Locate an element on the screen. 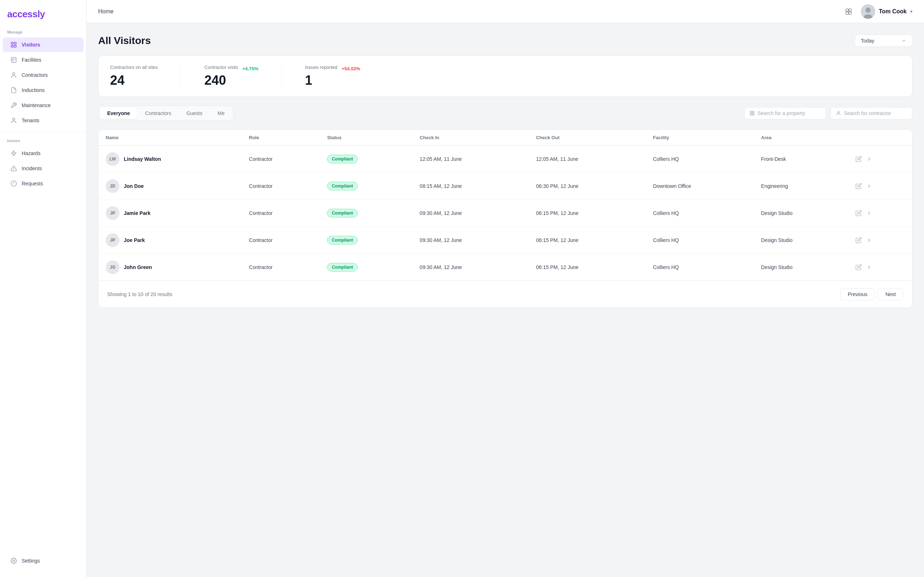 This screenshot has height=577, width=924. stat-contractors-label: Contractors on all sites is located at coordinates (134, 67).